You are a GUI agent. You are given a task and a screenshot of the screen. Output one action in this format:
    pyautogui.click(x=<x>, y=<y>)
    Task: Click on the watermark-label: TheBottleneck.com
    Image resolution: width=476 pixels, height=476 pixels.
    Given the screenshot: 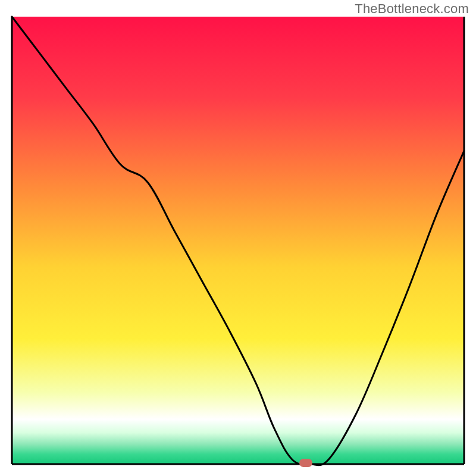 What is the action you would take?
    pyautogui.click(x=412, y=9)
    